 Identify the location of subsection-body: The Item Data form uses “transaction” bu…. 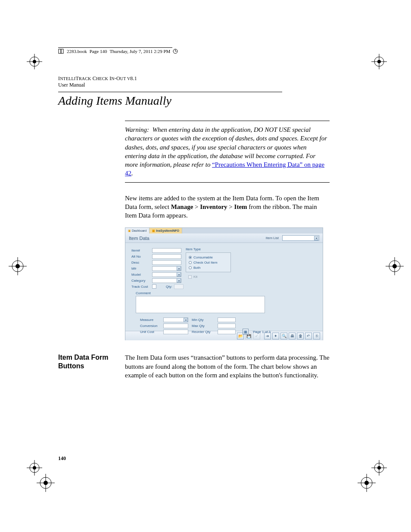
(227, 366).